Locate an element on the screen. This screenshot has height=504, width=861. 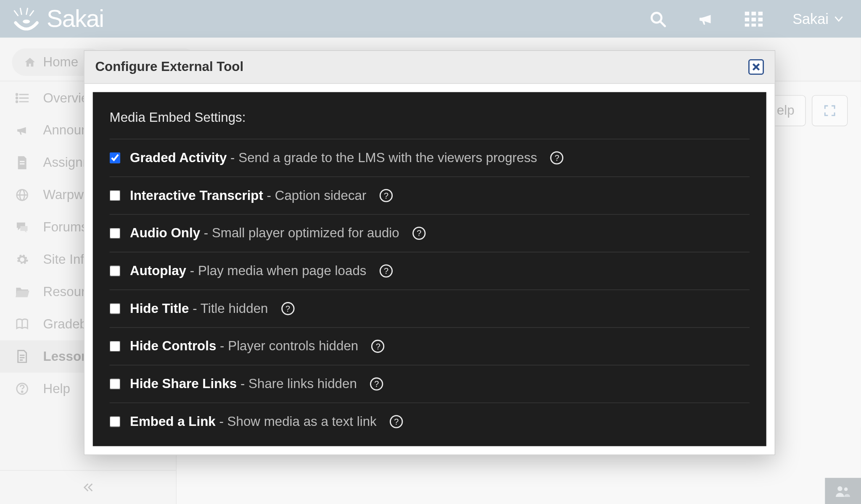
option-label: Audio Only is located at coordinates (165, 233).